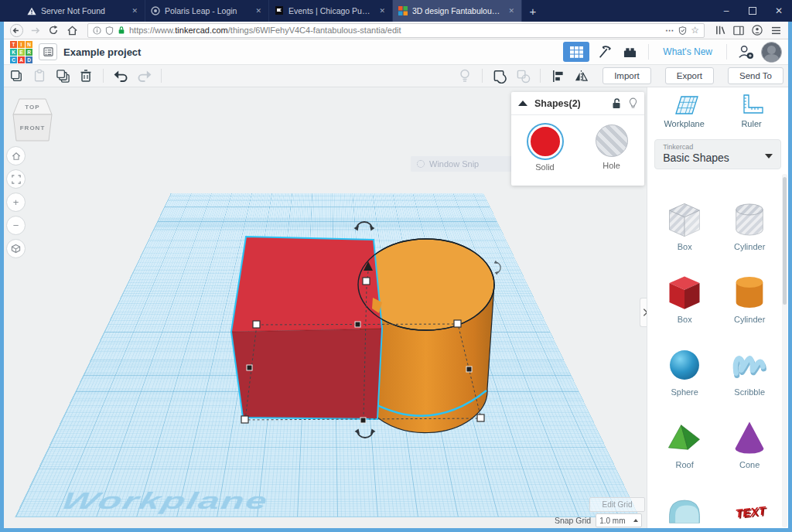 The width and height of the screenshot is (792, 532). I want to click on duplicate-button, so click(63, 76).